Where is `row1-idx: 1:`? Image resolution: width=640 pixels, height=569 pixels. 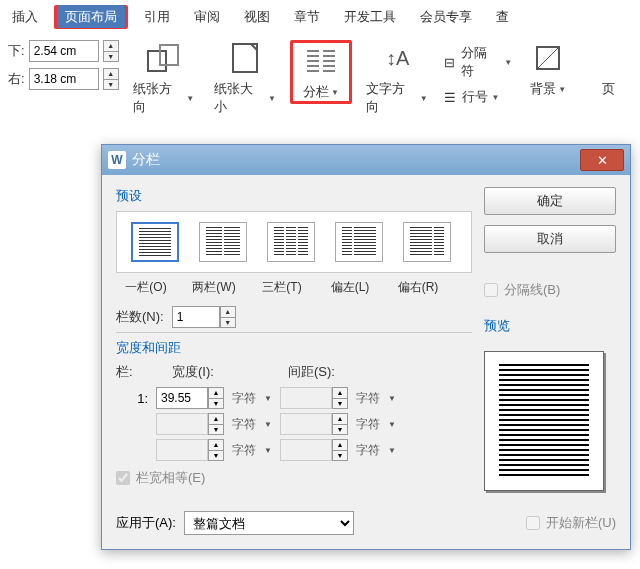
row1-idx: 1: is located at coordinates (132, 398).